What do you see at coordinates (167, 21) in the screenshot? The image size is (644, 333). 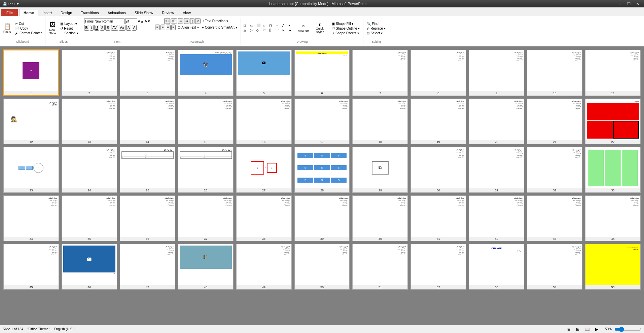 I see `bullets-button: ≡•` at bounding box center [167, 21].